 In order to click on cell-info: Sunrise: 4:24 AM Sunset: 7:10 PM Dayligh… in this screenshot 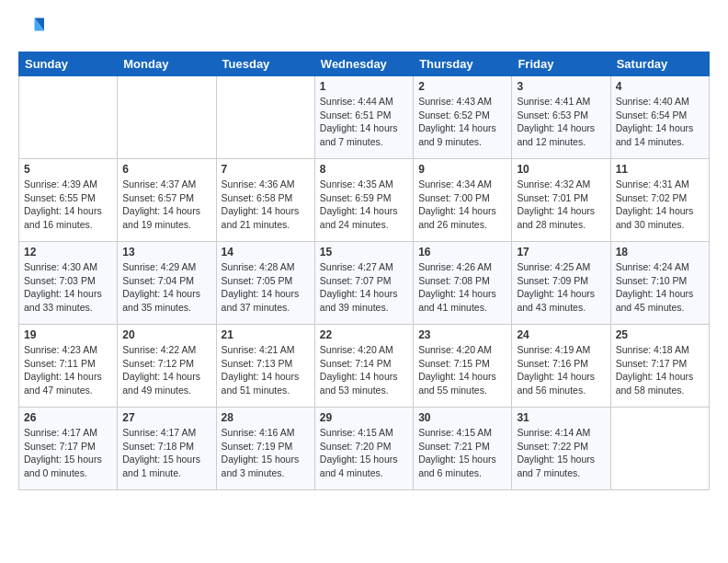, I will do `click(660, 287)`.